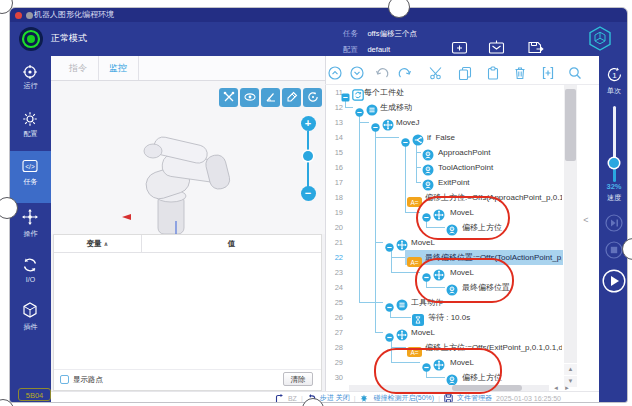 Image resolution: width=632 pixels, height=406 pixels. Describe the element at coordinates (500, 152) in the screenshot. I see `tree-node-label: ApproachPoint` at that location.